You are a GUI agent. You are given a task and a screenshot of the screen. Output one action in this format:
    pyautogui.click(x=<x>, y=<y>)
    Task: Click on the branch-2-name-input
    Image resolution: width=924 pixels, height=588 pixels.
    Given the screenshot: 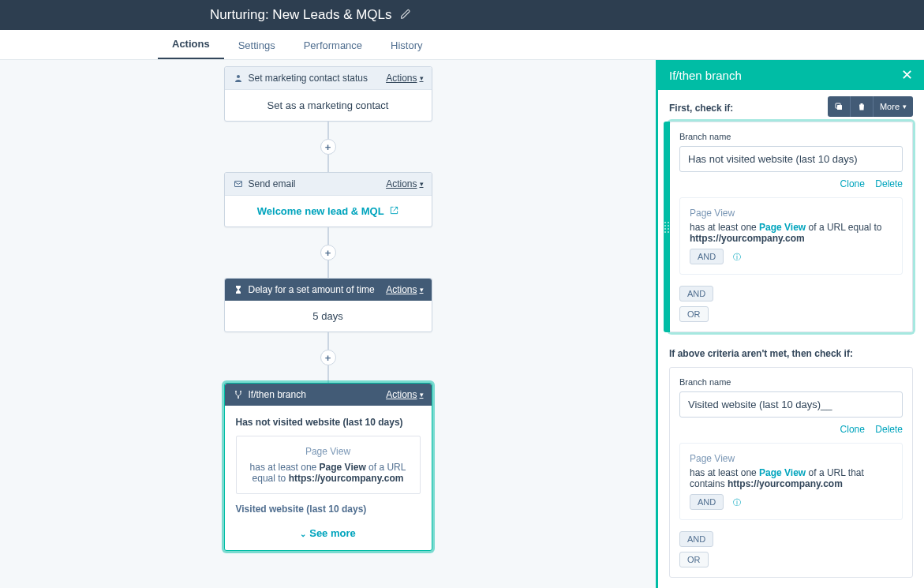 What is the action you would take?
    pyautogui.click(x=791, y=404)
    